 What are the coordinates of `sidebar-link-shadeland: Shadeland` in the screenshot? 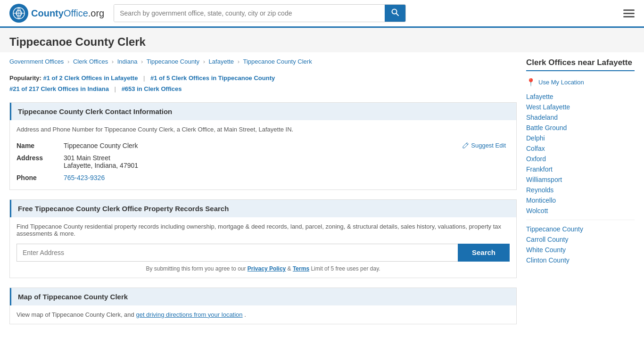 It's located at (542, 117).